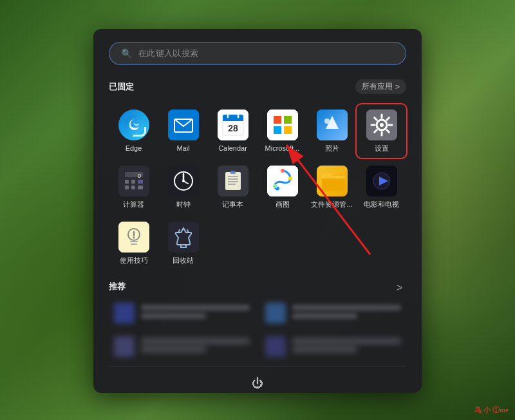 The image size is (515, 420). What do you see at coordinates (324, 316) in the screenshot?
I see `rec-text-line-2b` at bounding box center [324, 316].